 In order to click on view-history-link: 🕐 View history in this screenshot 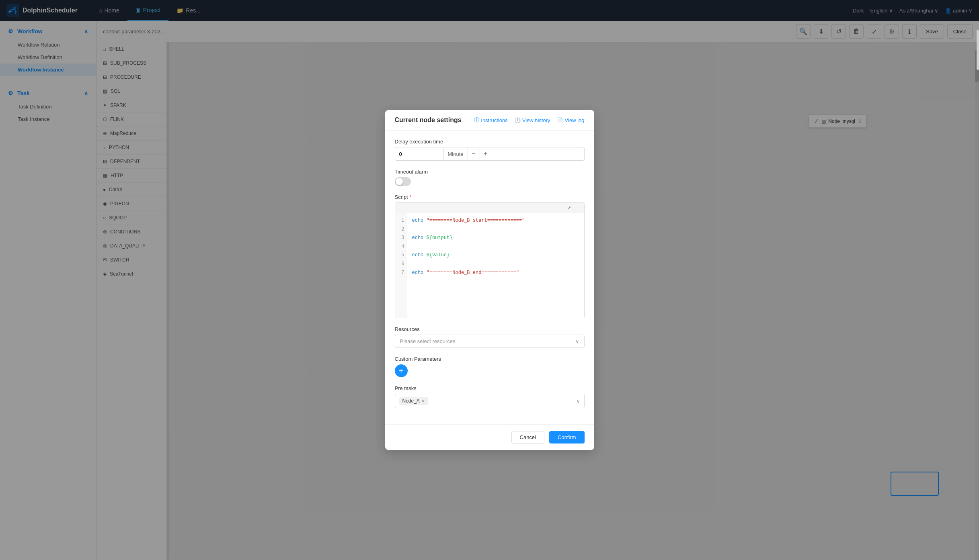, I will do `click(532, 121)`.